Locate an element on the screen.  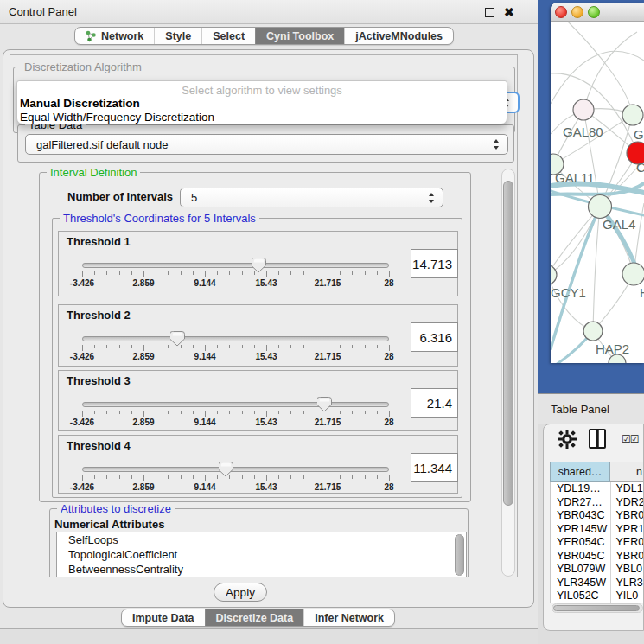
table-row: YBL079WYBL0 is located at coordinates (597, 570).